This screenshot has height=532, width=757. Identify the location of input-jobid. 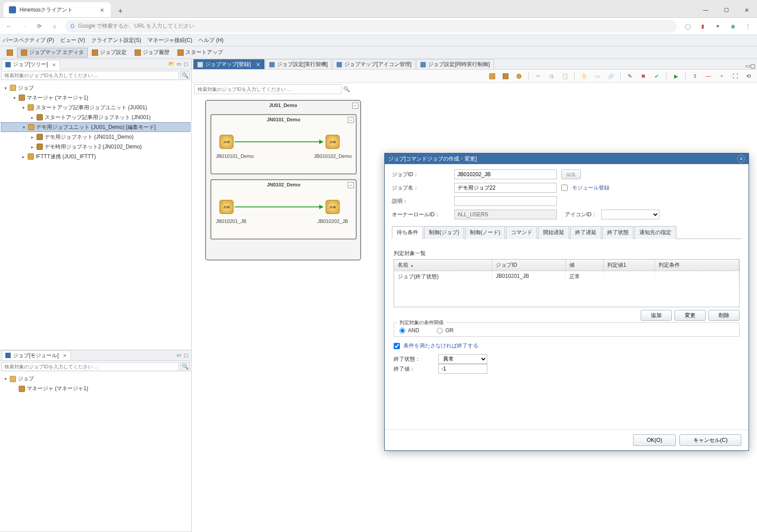
(506, 174).